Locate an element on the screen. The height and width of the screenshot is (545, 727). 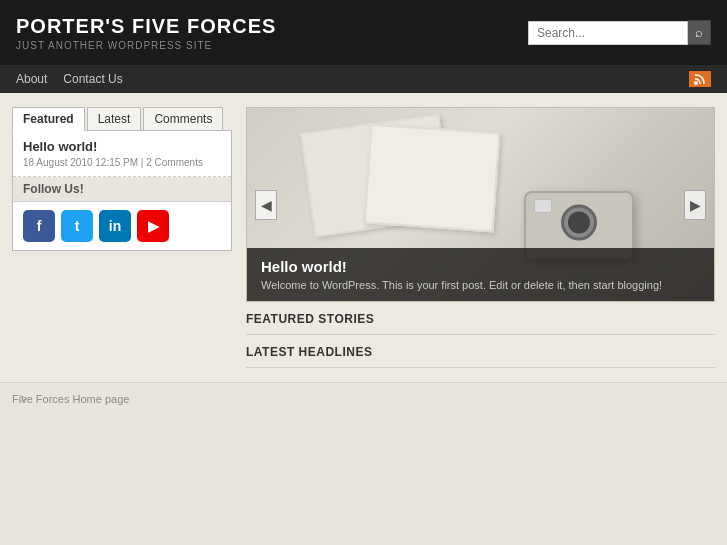
post-title: Hello world! is located at coordinates (122, 146).